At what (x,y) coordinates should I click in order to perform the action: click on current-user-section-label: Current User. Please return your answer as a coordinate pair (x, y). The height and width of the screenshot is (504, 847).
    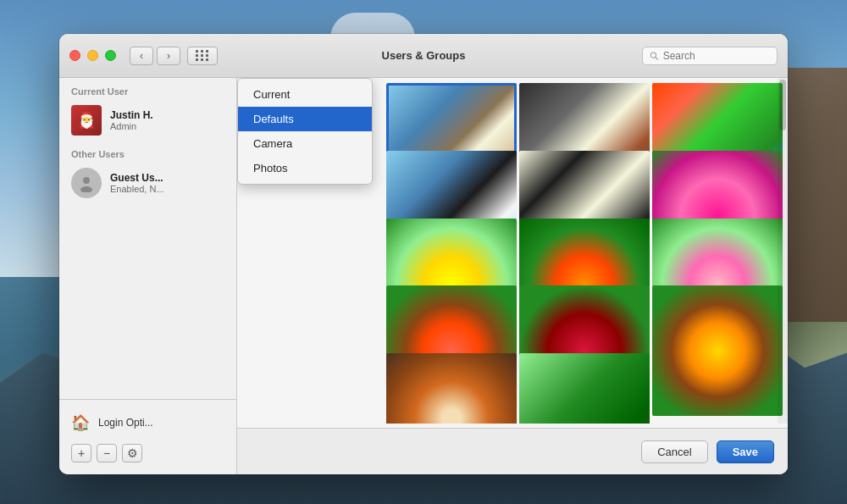
    Looking at the image, I should click on (147, 89).